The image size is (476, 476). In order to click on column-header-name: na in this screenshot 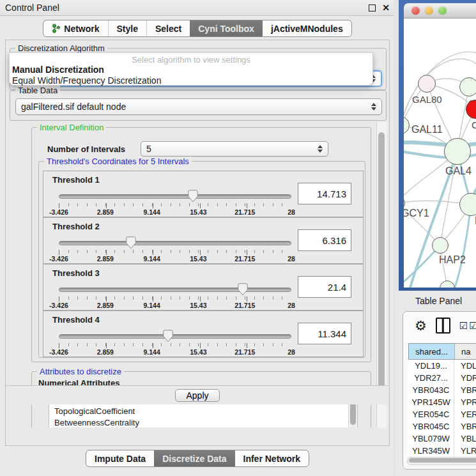, I will do `click(465, 351)`.